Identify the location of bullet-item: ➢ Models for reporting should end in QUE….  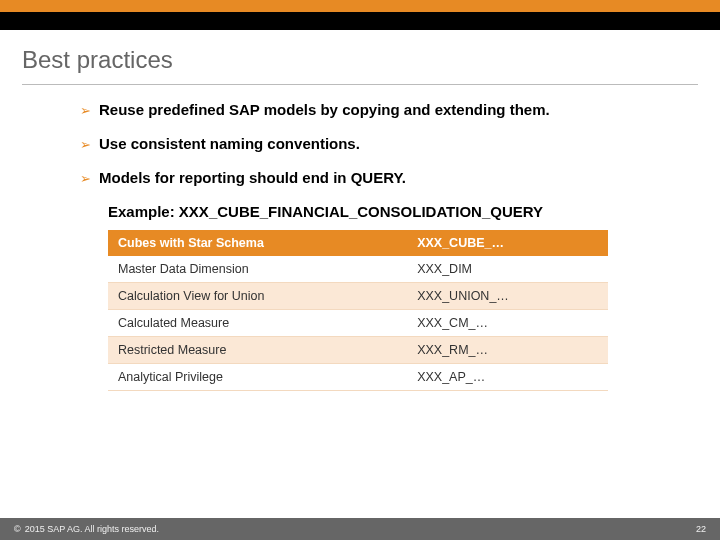
(380, 179).